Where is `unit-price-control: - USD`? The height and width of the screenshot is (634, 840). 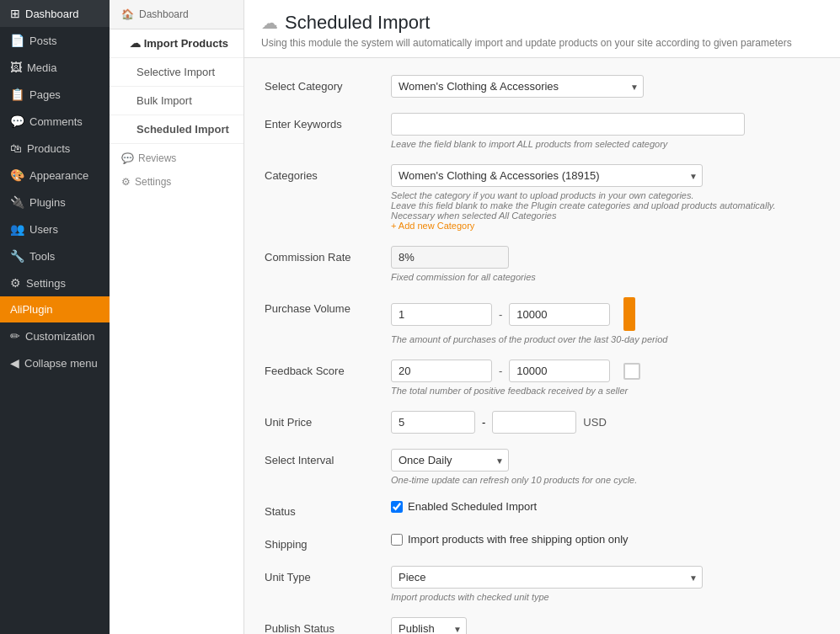 unit-price-control: - USD is located at coordinates (605, 423).